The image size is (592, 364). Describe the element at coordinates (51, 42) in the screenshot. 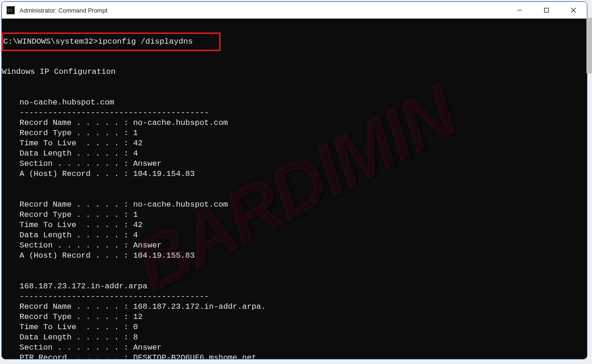

I see `command-prompt: C:\WINDOWS\system32>` at that location.